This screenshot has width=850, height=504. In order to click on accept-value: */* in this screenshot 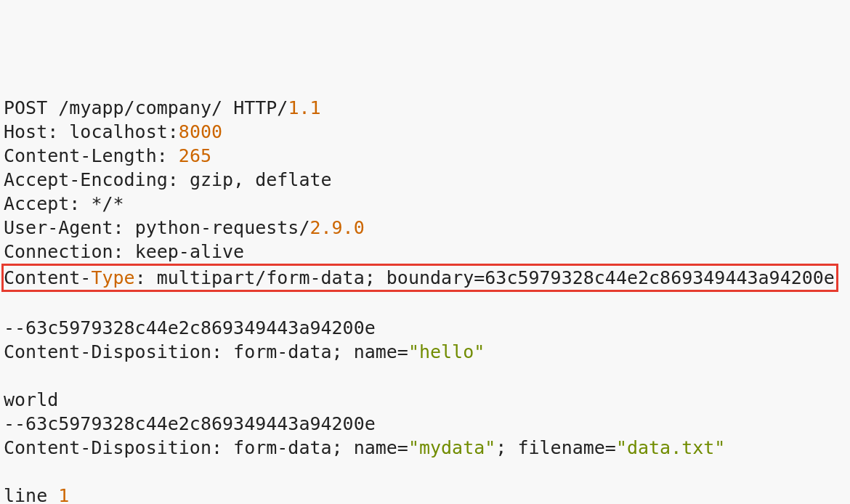, I will do `click(108, 203)`.